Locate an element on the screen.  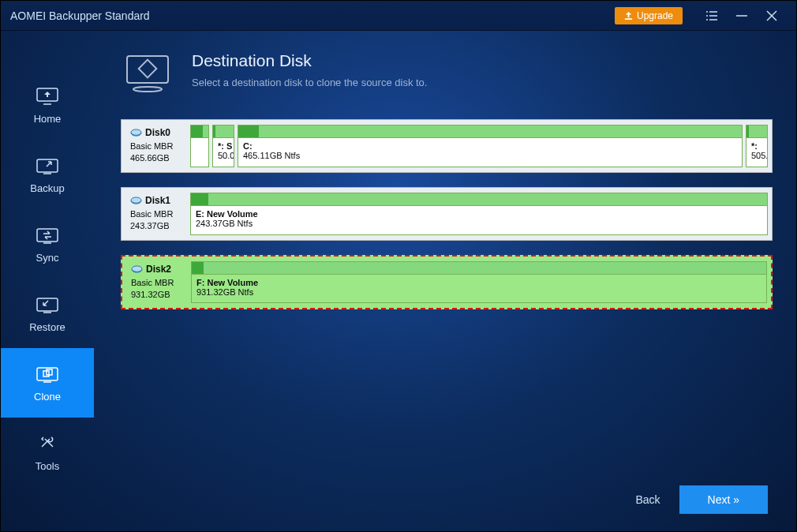
app-title: AOMEI Backupper Standard is located at coordinates (312, 16).